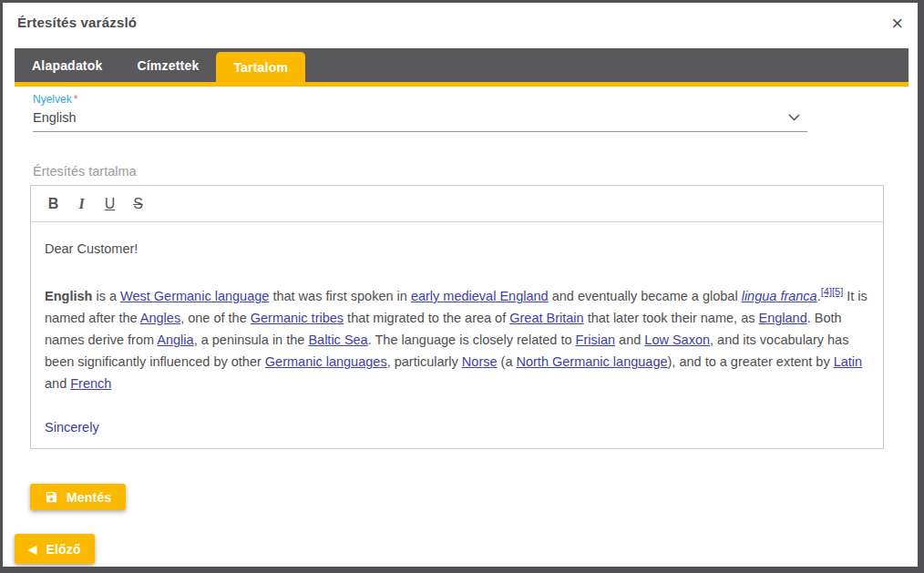 Image resolution: width=924 pixels, height=573 pixels. What do you see at coordinates (106, 296) in the screenshot?
I see `content-text: is a` at bounding box center [106, 296].